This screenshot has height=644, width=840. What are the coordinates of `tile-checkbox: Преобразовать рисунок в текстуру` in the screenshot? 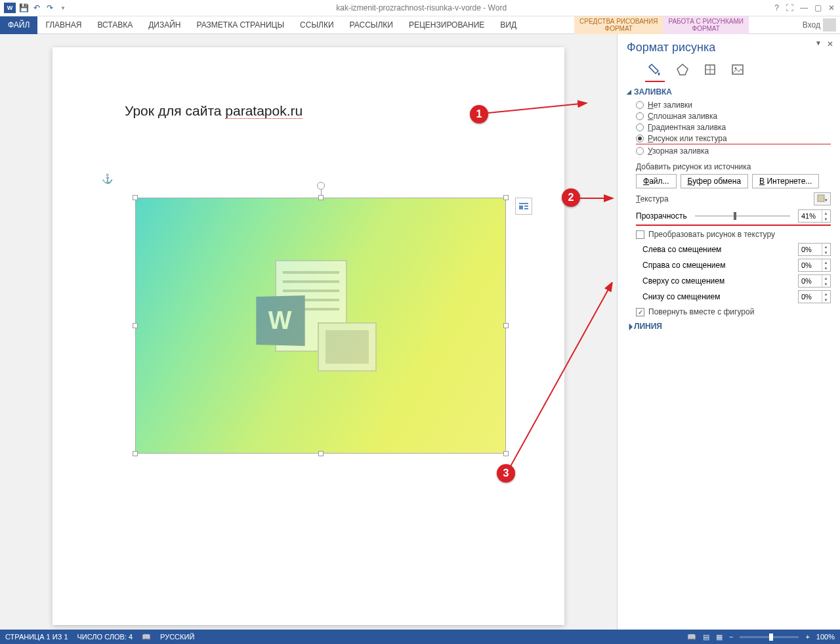 It's located at (734, 234).